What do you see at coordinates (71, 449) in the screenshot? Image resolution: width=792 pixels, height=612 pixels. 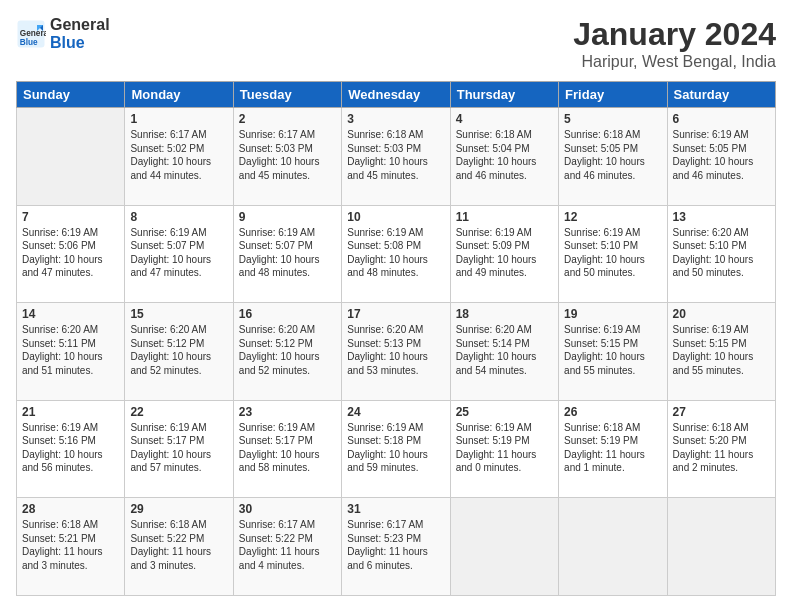 I see `day-cell-3-0: 21 Sunrise: 6:19 AMSunset: 5:16 PMDaylig…` at bounding box center [71, 449].